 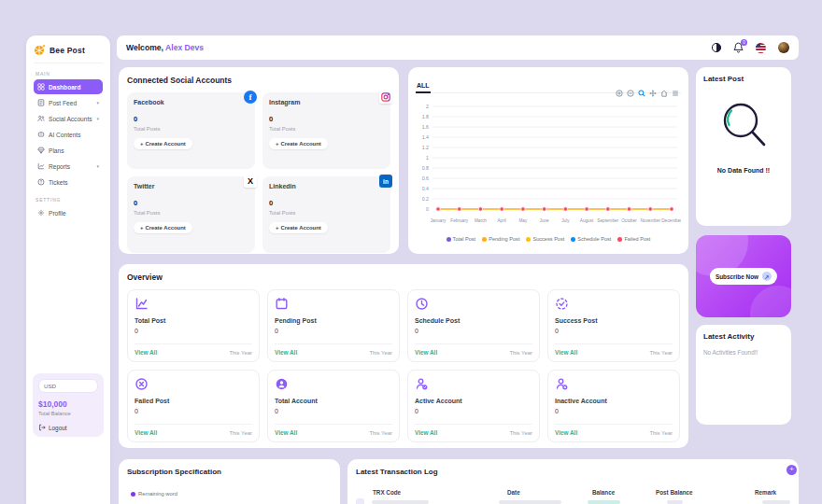 What do you see at coordinates (327, 119) in the screenshot?
I see `post-count: 0` at bounding box center [327, 119].